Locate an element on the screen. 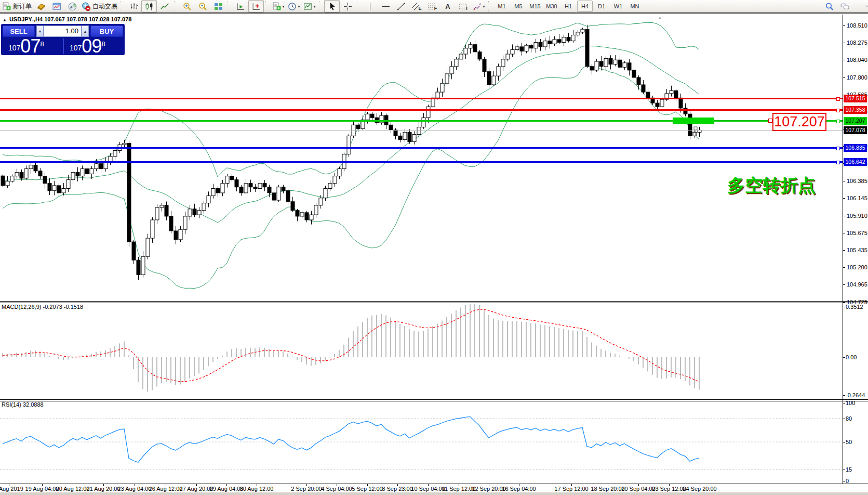  chart-shift-button is located at coordinates (256, 6).